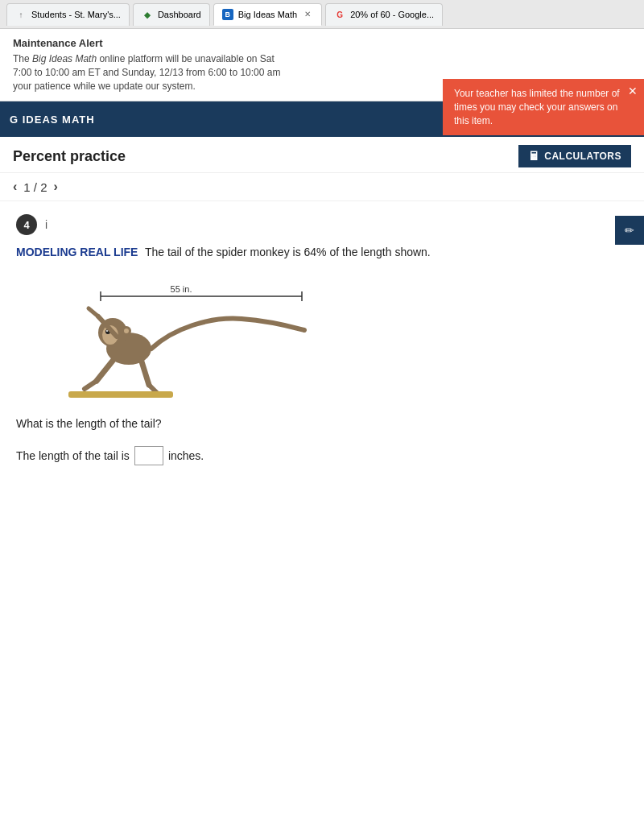  Describe the element at coordinates (288, 252) in the screenshot. I see `problem-text: The tail of the spider monkey is 64% of …` at that location.